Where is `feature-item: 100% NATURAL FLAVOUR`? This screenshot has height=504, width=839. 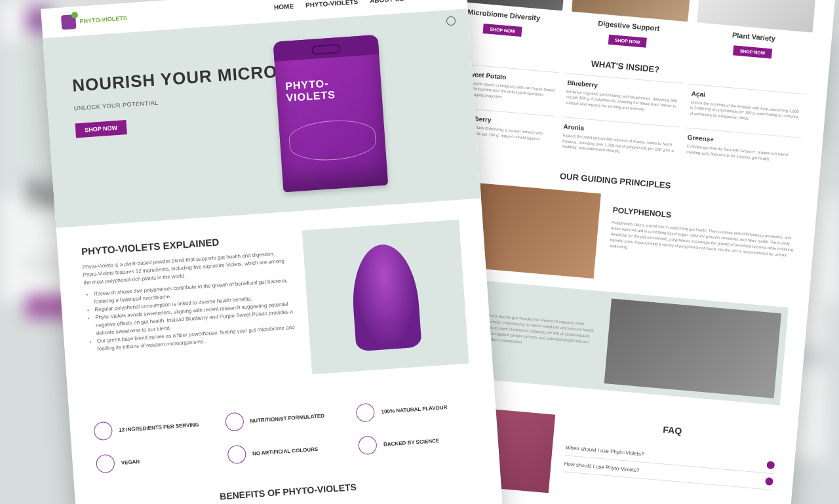
feature-item: 100% NATURAL FLAVOUR is located at coordinates (414, 409).